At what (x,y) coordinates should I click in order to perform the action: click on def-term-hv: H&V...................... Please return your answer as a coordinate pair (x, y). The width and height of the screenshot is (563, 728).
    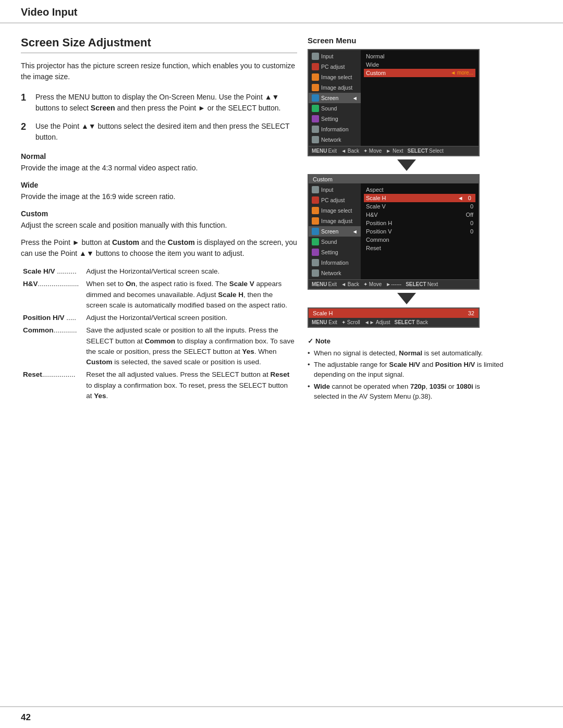
    Looking at the image, I should click on (52, 295).